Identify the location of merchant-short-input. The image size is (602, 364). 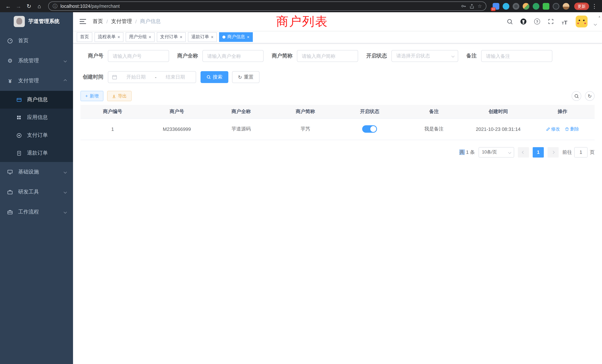
(327, 56).